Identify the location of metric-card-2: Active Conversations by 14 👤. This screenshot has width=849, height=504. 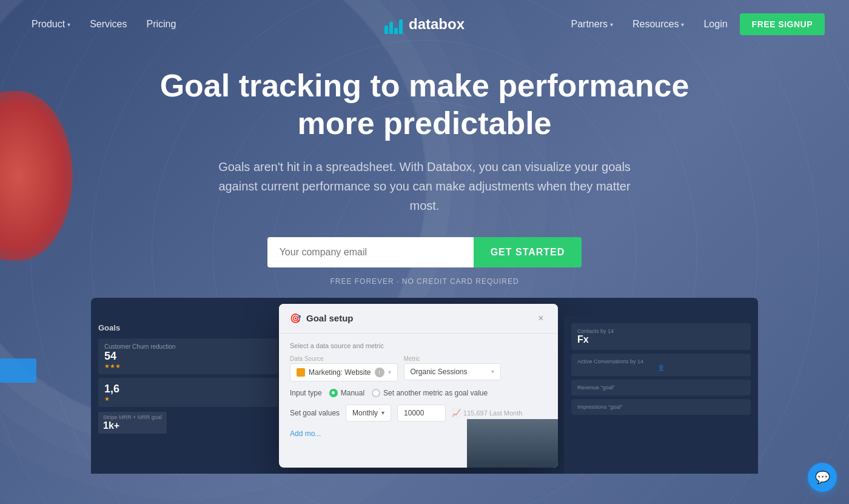
(661, 365).